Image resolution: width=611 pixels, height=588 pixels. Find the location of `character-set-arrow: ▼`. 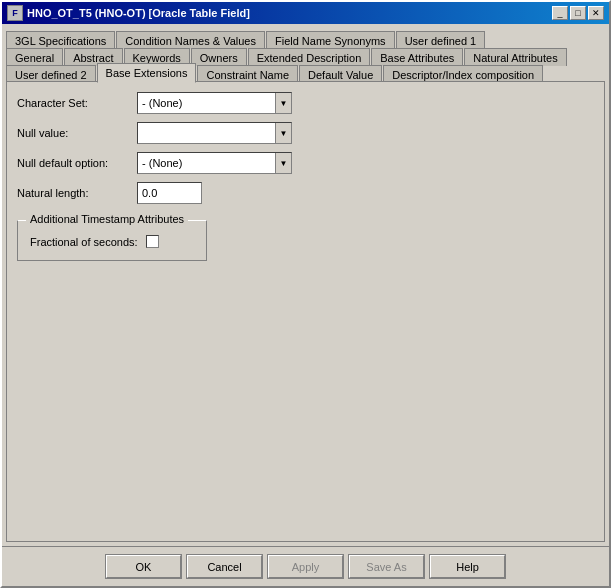

character-set-arrow: ▼ is located at coordinates (283, 103).